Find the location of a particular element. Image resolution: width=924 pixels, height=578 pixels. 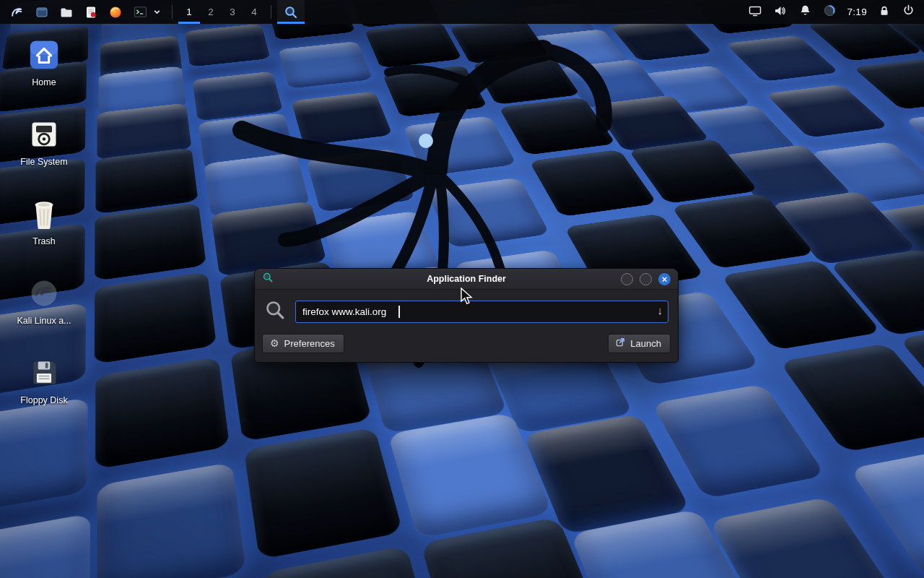

preferences-button-label: Preferences is located at coordinates (310, 344).